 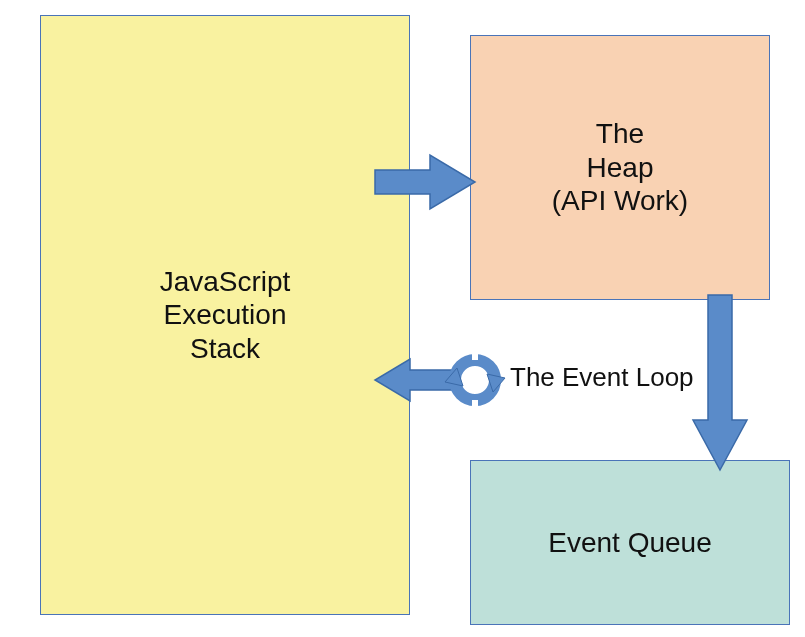 What do you see at coordinates (438, 380) in the screenshot?
I see `event-loop-icon` at bounding box center [438, 380].